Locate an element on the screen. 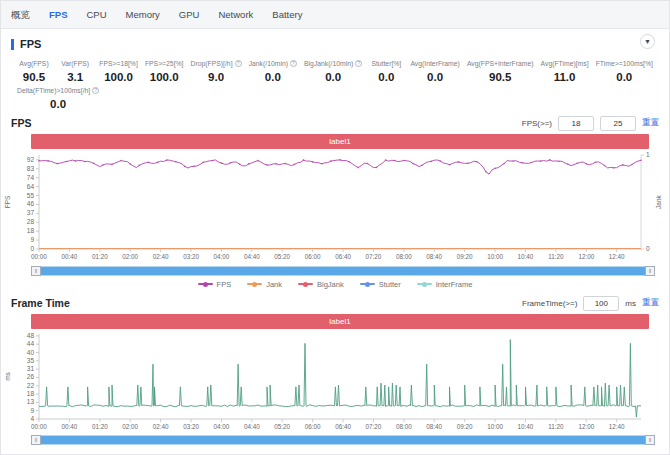 The image size is (670, 455). fps-reset-link: 重置 is located at coordinates (650, 123).